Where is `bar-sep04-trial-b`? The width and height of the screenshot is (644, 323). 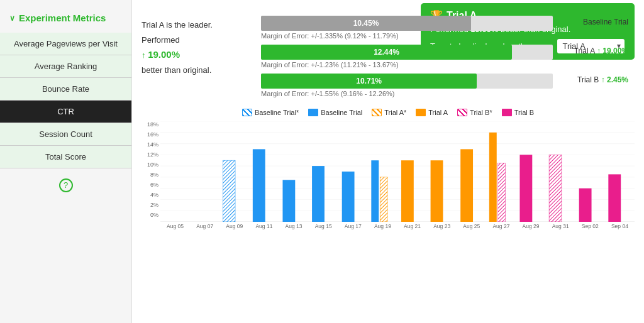 bar-sep04-trial-b is located at coordinates (614, 198).